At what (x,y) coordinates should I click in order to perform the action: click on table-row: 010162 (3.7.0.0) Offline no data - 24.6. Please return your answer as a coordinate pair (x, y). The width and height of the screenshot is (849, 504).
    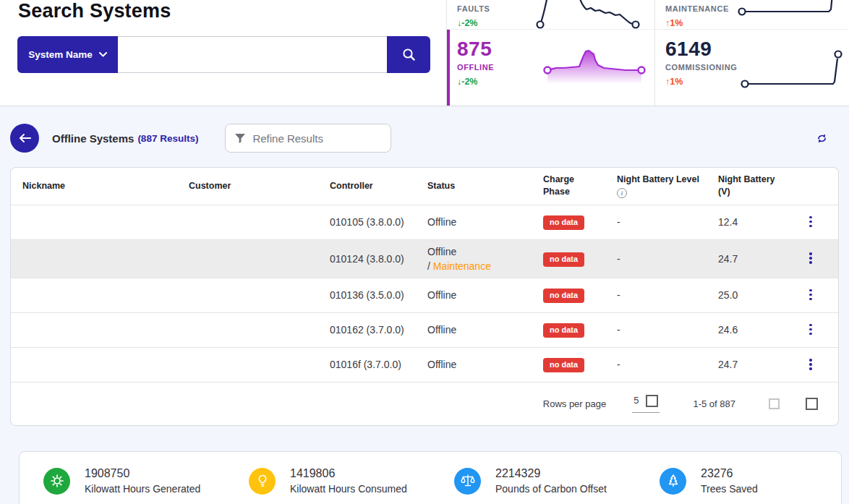
    Looking at the image, I should click on (425, 330).